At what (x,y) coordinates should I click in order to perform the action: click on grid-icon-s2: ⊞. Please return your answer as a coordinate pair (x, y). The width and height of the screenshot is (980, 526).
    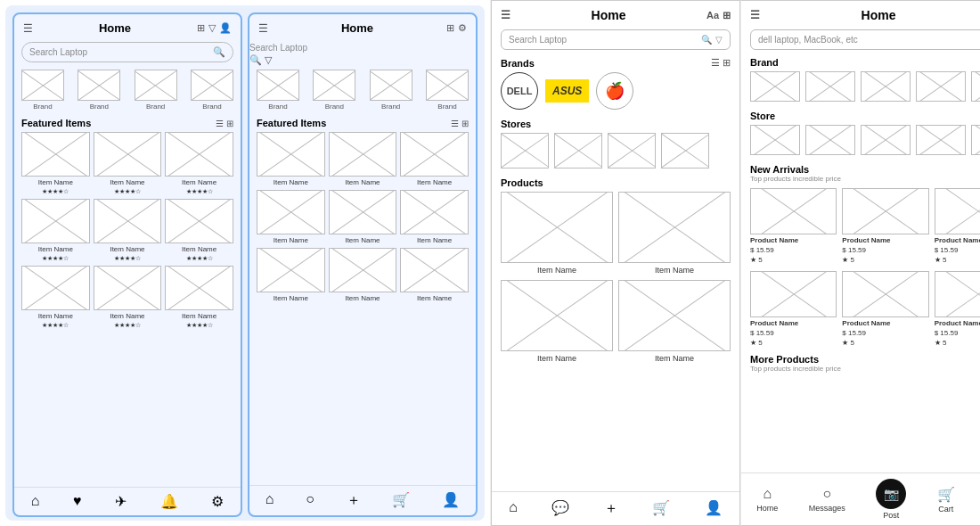
    Looking at the image, I should click on (451, 29).